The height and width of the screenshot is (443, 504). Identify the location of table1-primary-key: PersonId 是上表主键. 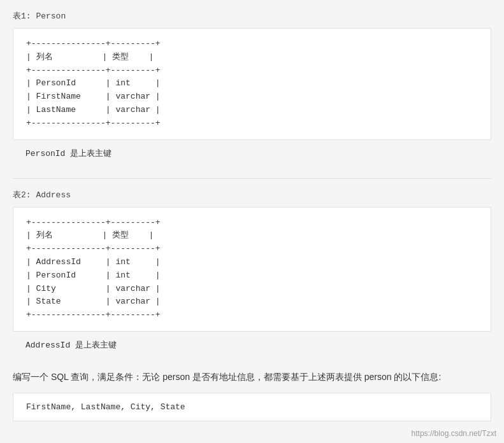
(252, 155).